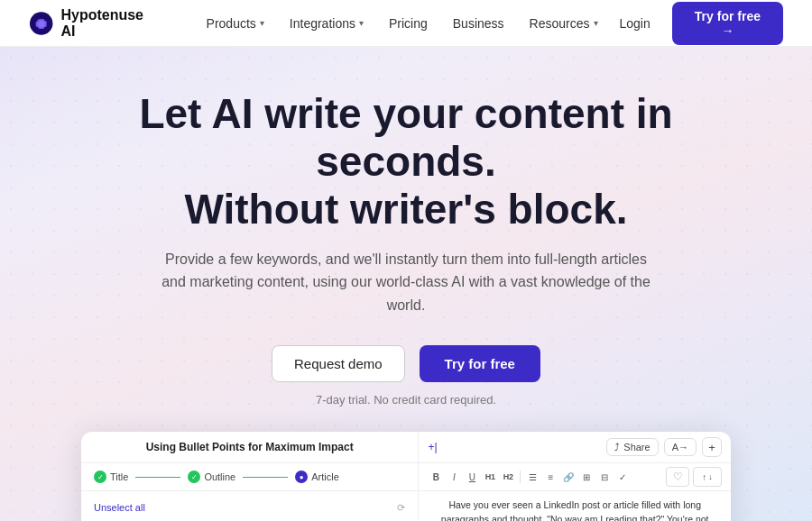 Image resolution: width=812 pixels, height=521 pixels. What do you see at coordinates (433, 447) in the screenshot?
I see `cursor-indicator: +|` at bounding box center [433, 447].